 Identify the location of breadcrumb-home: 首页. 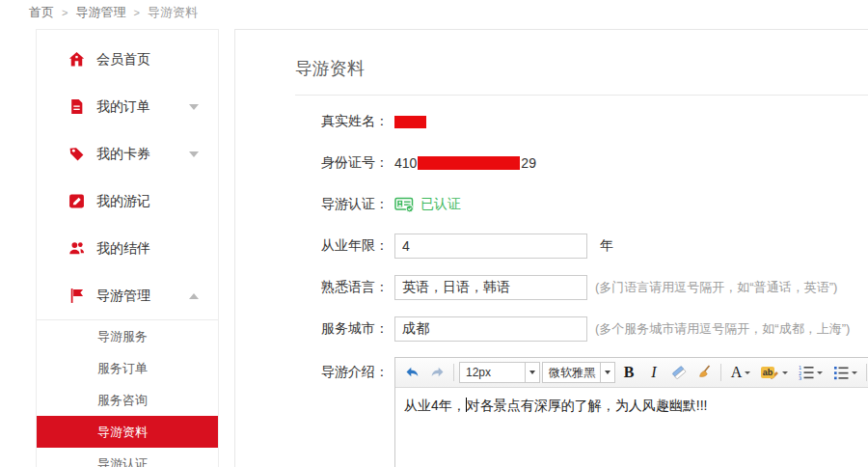
(41, 13).